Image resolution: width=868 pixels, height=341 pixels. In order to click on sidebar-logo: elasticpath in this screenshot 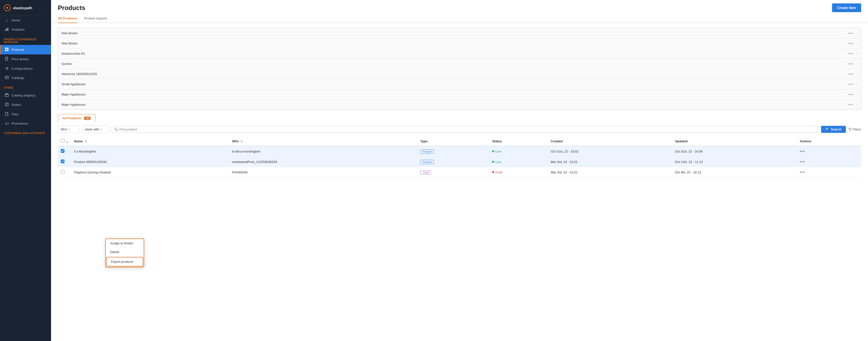, I will do `click(26, 8)`.